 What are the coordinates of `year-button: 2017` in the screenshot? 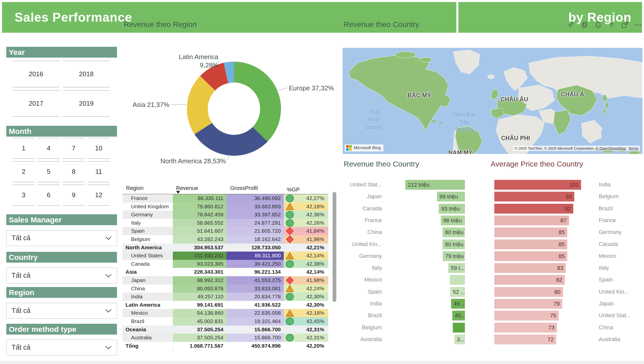 It's located at (36, 104).